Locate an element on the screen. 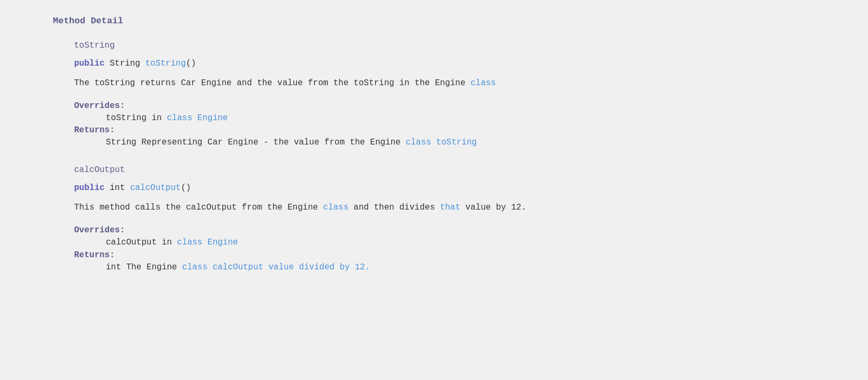 The width and height of the screenshot is (868, 380). toString-sig-link: toString is located at coordinates (165, 64).